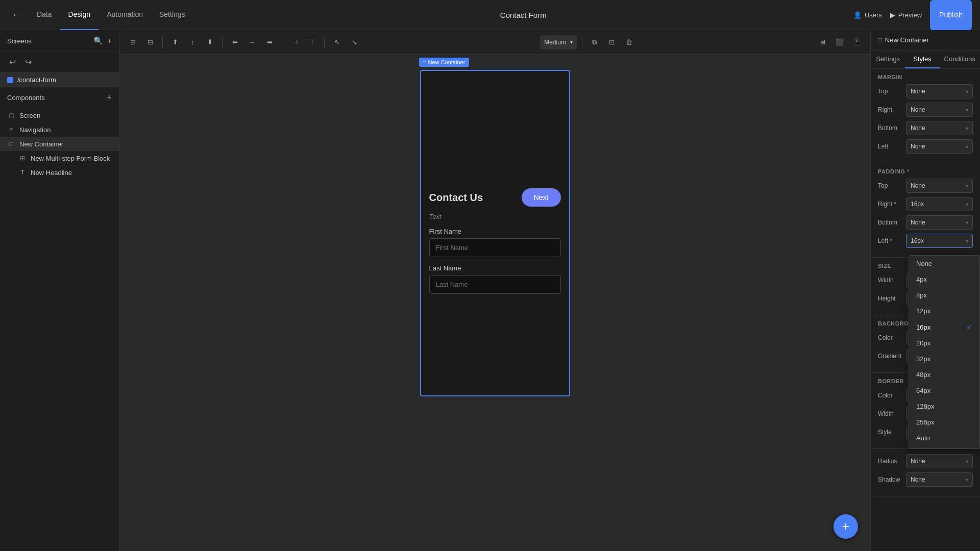 The height and width of the screenshot is (551, 980). I want to click on desktop-view-button: 🖥, so click(822, 42).